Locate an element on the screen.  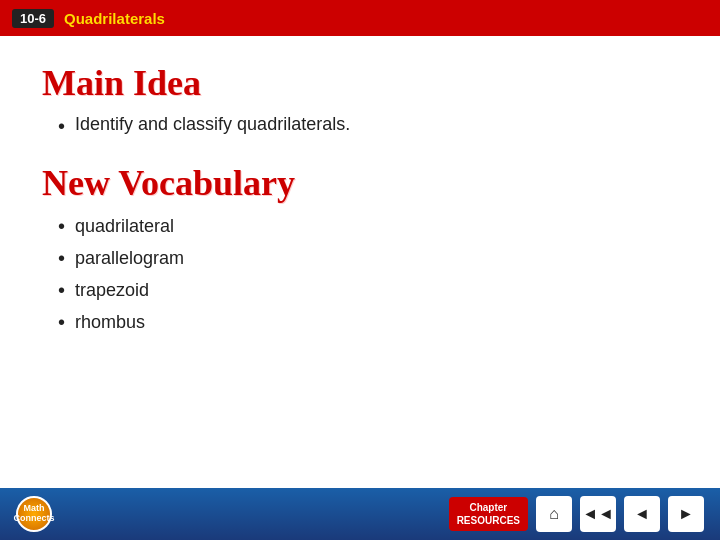
main-idea-heading: Main Idea is located at coordinates (360, 83).